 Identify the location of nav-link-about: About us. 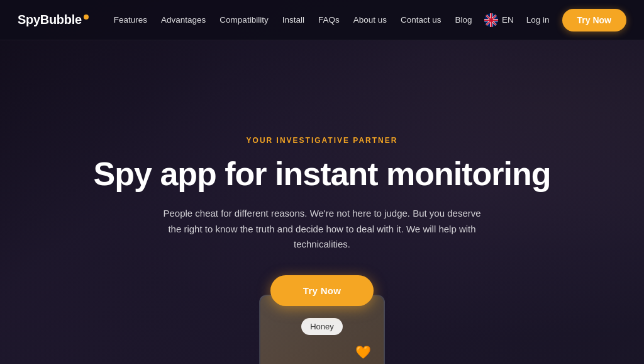
(370, 20).